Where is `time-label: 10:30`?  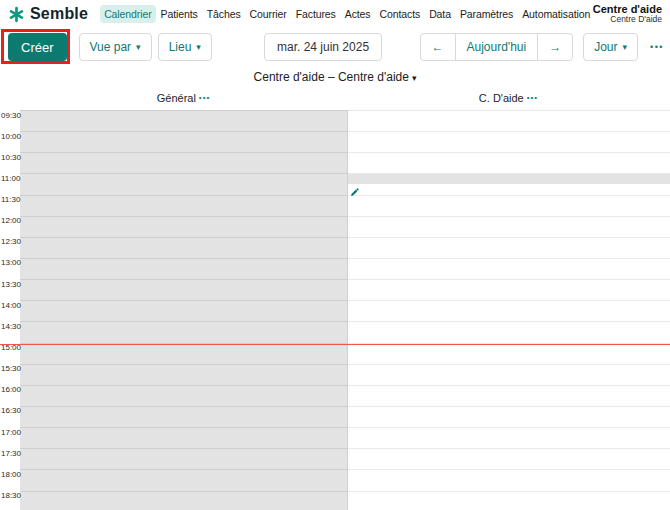 time-label: 10:30 is located at coordinates (11, 158).